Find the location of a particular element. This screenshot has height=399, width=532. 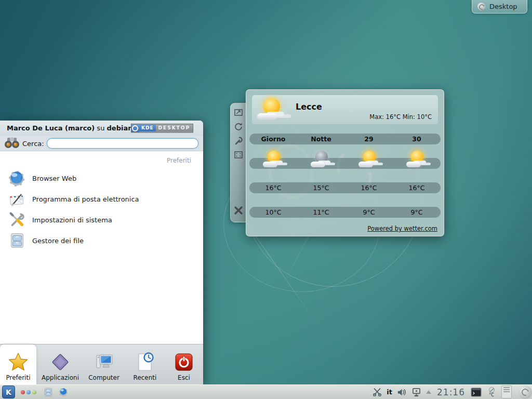

kickoff-search-row: Cerca: is located at coordinates (102, 143).